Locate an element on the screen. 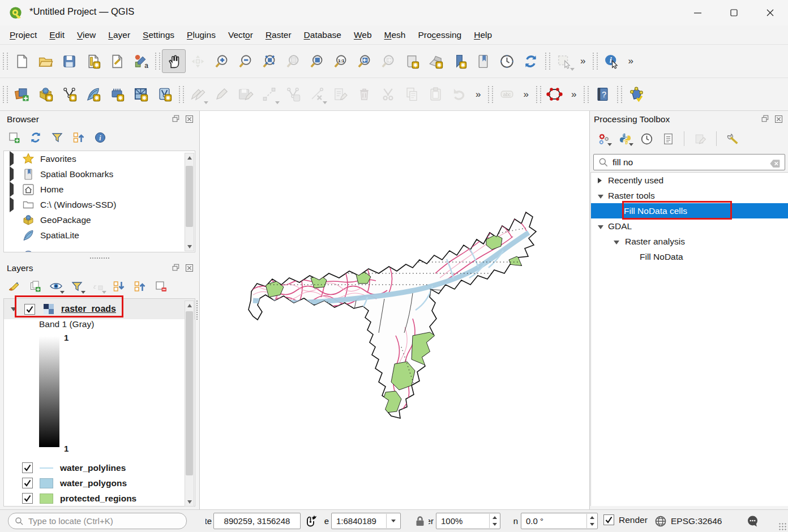  processing-search-box: fill no is located at coordinates (690, 162).